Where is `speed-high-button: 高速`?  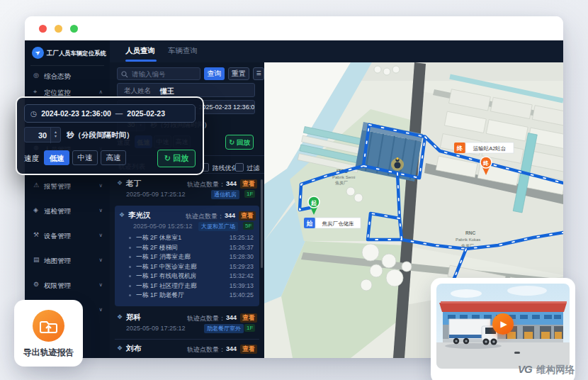 speed-high-button: 高速 is located at coordinates (113, 157).